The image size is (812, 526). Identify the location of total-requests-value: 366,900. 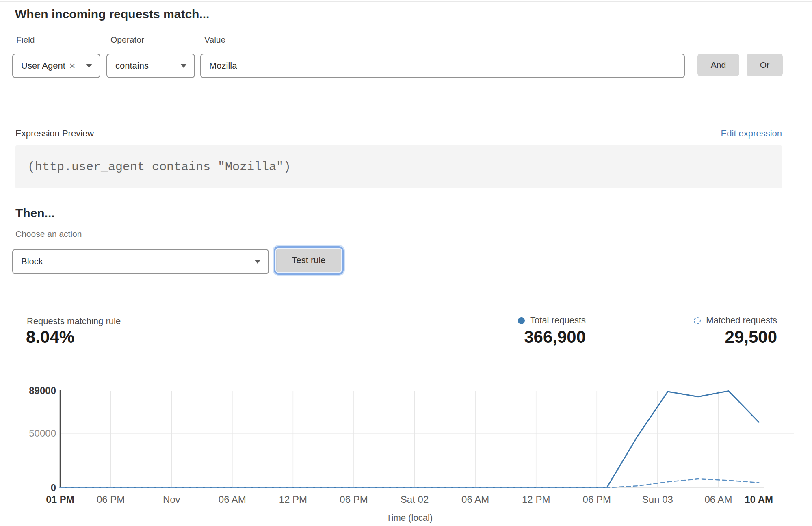
(555, 337).